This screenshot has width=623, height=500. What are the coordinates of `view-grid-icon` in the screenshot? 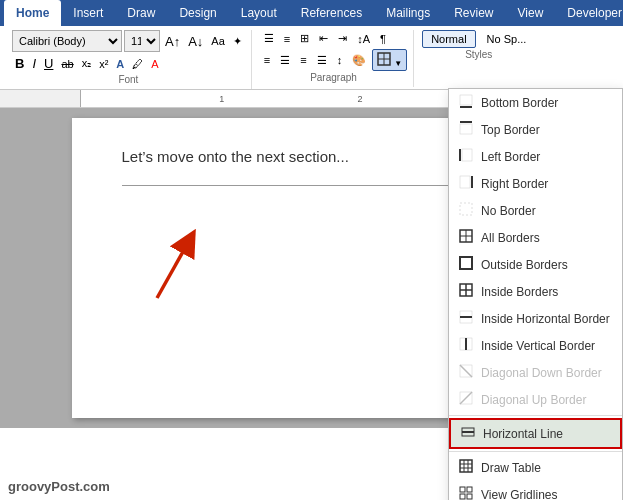 It's located at (466, 493).